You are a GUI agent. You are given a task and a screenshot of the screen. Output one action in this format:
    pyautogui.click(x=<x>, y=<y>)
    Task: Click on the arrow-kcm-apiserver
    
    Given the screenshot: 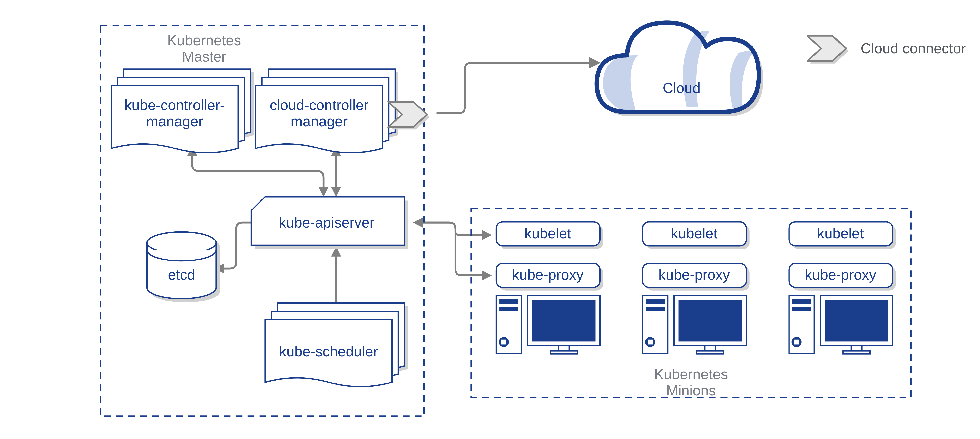 What is the action you would take?
    pyautogui.click(x=258, y=171)
    